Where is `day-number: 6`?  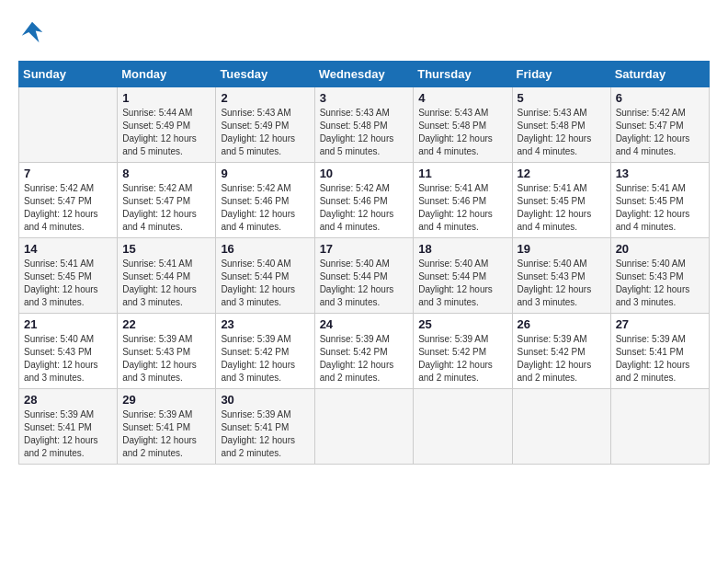 day-number: 6 is located at coordinates (660, 98).